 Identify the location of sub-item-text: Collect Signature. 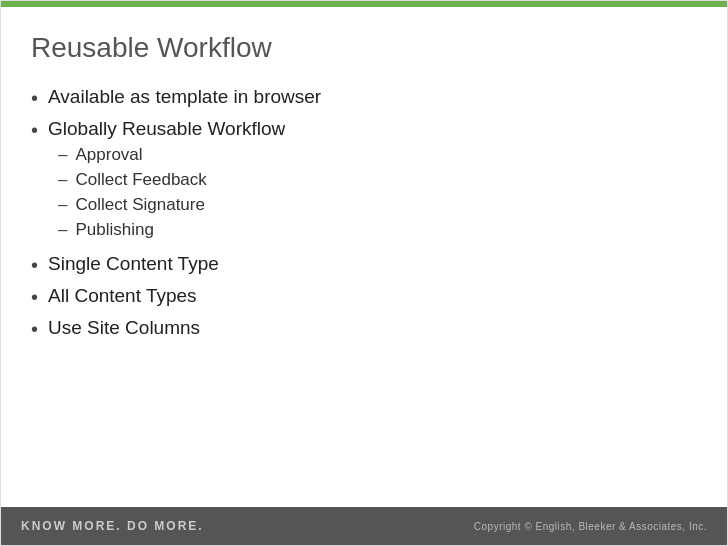
(140, 205).